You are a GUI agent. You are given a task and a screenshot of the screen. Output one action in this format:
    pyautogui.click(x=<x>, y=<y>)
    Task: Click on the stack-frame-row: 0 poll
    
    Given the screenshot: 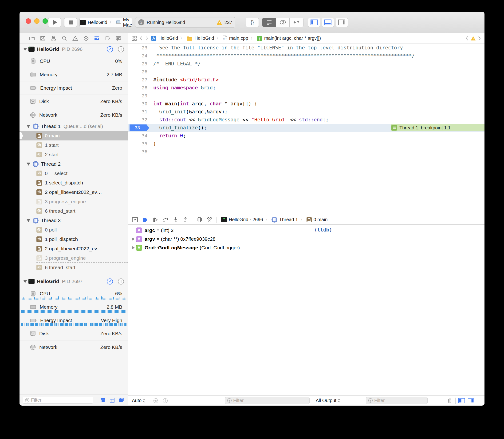 What is the action you would take?
    pyautogui.click(x=74, y=230)
    